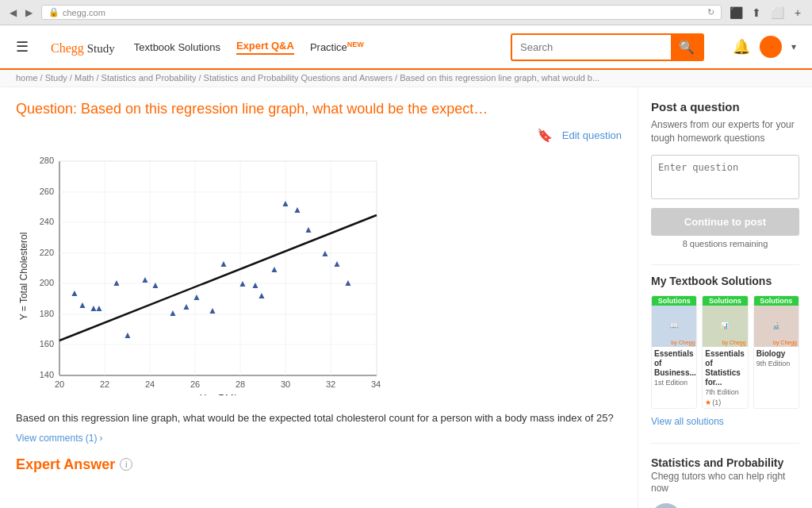 This screenshot has width=812, height=508. I want to click on address-bar: 🔒 chegg.com ↻, so click(381, 13).